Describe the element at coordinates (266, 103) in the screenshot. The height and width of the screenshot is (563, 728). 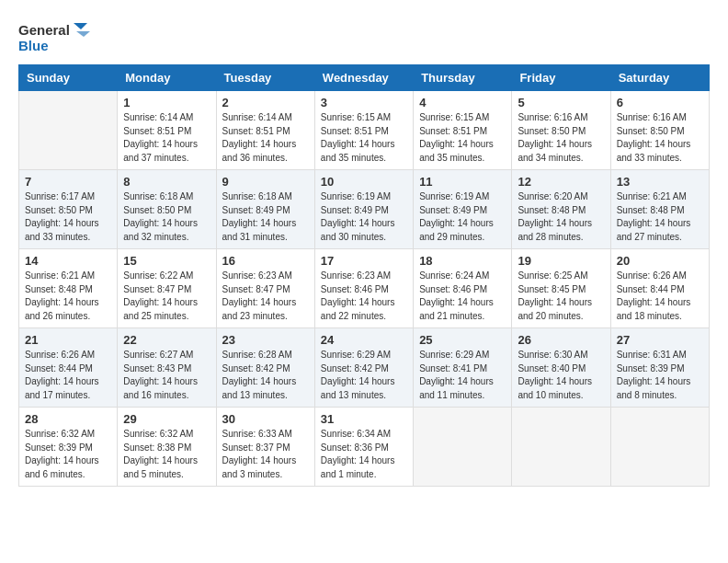
I see `day-number: 2` at that location.